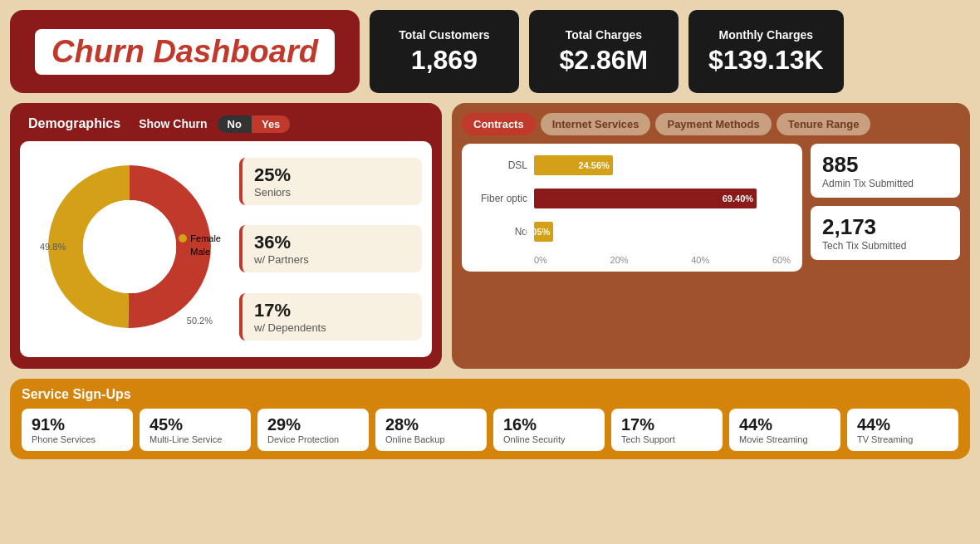 This screenshot has width=980, height=544. What do you see at coordinates (431, 430) in the screenshot?
I see `service-card-3: 28% Online Backup` at bounding box center [431, 430].